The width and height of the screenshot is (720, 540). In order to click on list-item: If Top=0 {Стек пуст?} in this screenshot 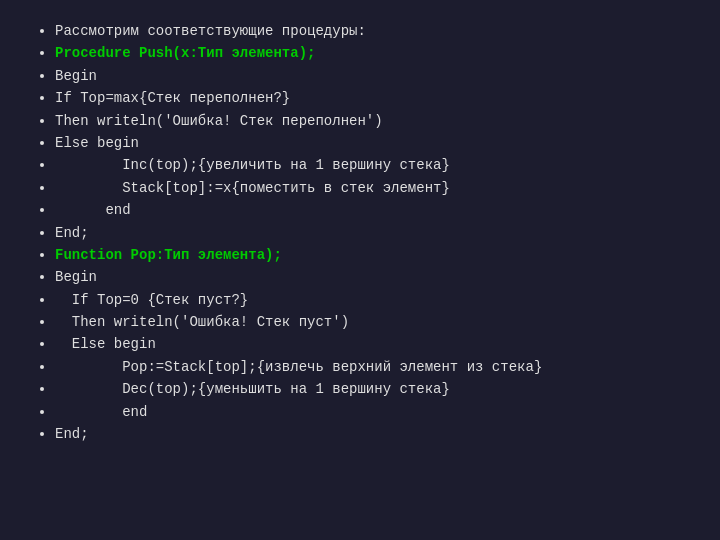, I will do `click(372, 300)`.